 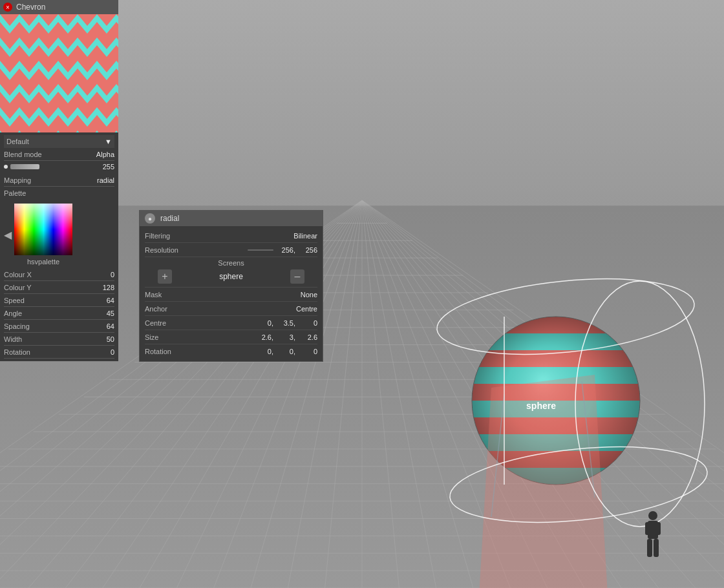 What do you see at coordinates (22, 167) in the screenshot?
I see `opacity-swatch` at bounding box center [22, 167].